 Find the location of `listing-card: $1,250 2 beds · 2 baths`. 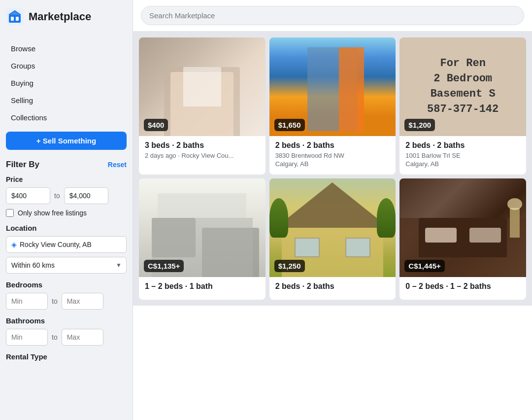

listing-card: $1,250 2 beds · 2 baths is located at coordinates (333, 239).